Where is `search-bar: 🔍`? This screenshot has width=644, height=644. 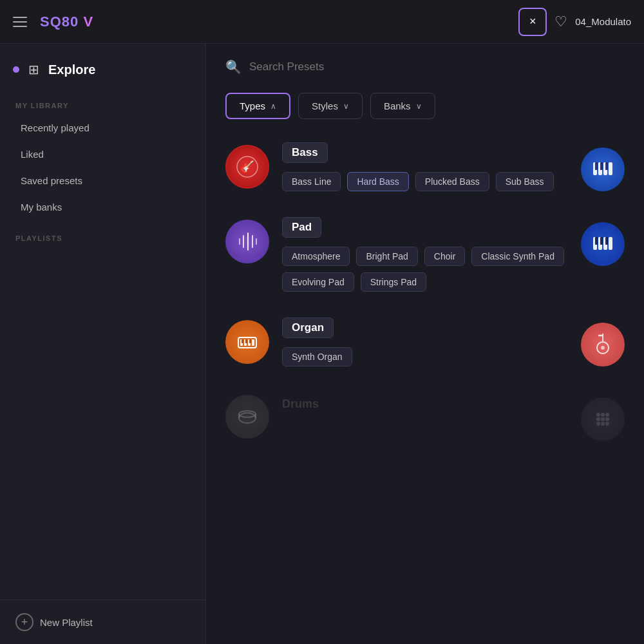
search-bar: 🔍 is located at coordinates (425, 67).